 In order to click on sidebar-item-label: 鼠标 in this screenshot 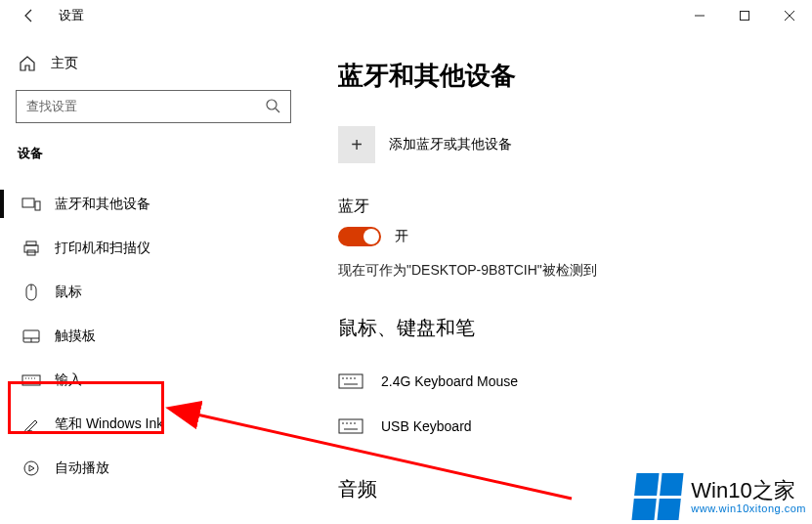, I will do `click(68, 292)`.